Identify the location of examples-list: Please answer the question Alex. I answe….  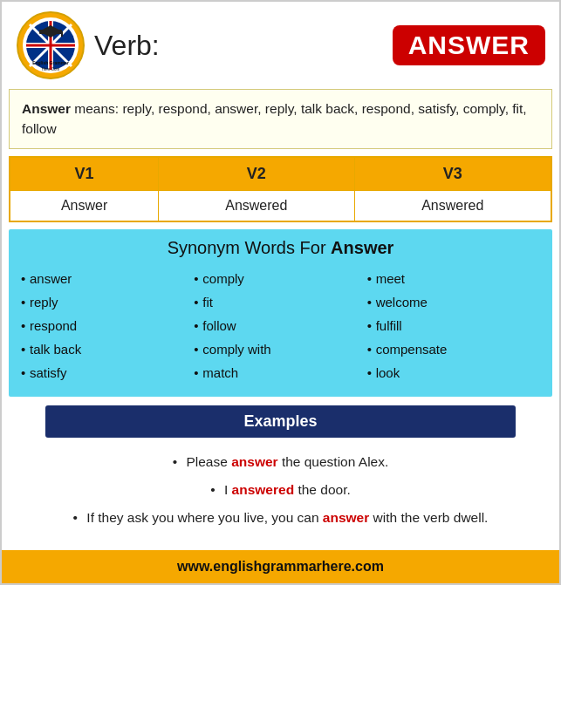
(281, 490).